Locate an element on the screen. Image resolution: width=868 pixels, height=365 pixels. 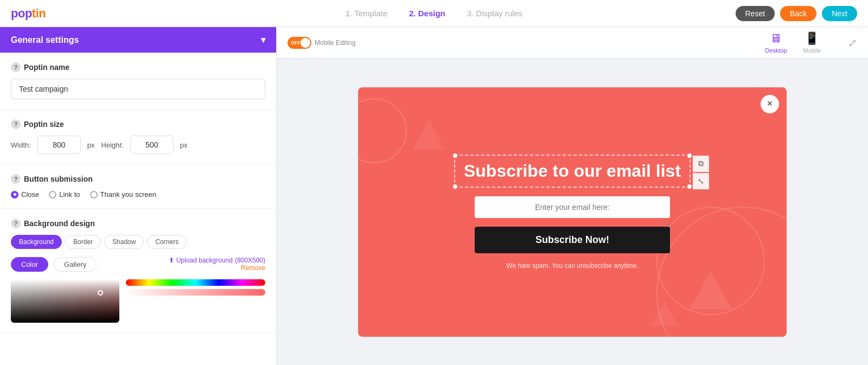
bg-tabs-row: Background Border Shadow Corners is located at coordinates (138, 242).